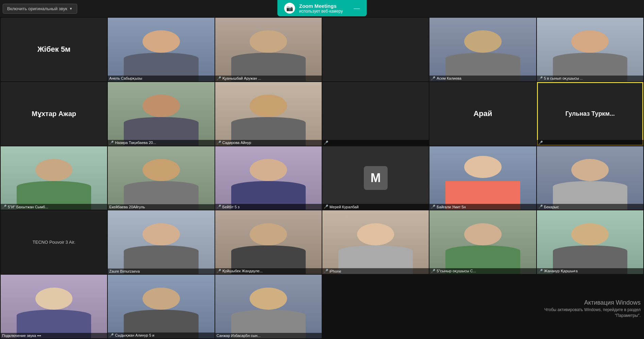 The image size is (644, 339). What do you see at coordinates (375, 178) in the screenshot?
I see `participant-cell-merey: M 🎤 Мерей Куралбай` at bounding box center [375, 178].